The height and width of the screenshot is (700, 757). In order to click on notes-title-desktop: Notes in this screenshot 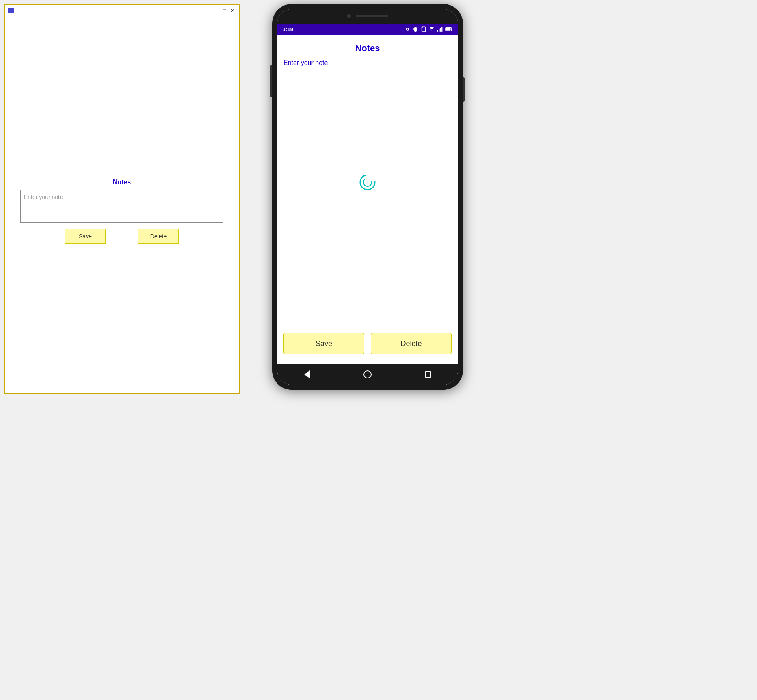, I will do `click(122, 182)`.